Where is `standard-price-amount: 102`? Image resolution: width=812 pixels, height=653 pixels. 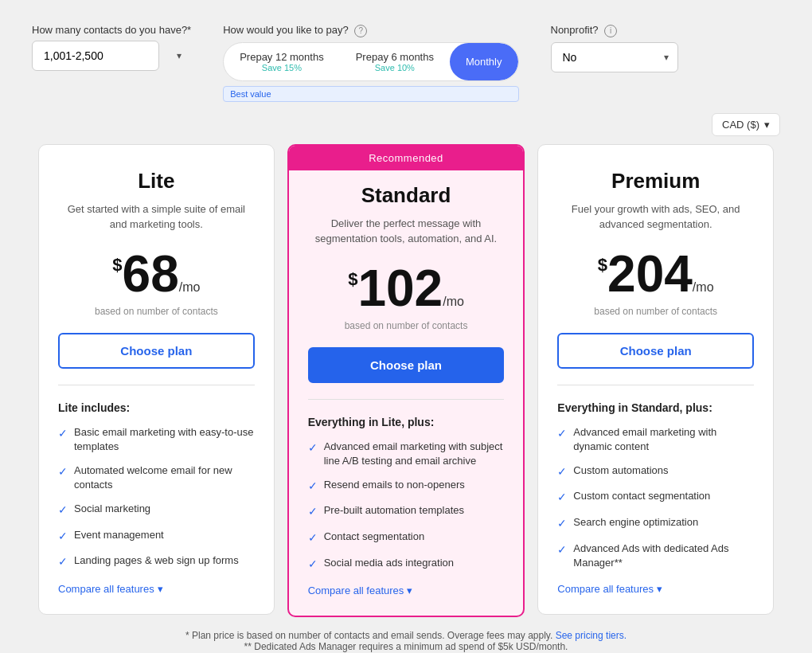
standard-price-amount: 102 is located at coordinates (400, 288).